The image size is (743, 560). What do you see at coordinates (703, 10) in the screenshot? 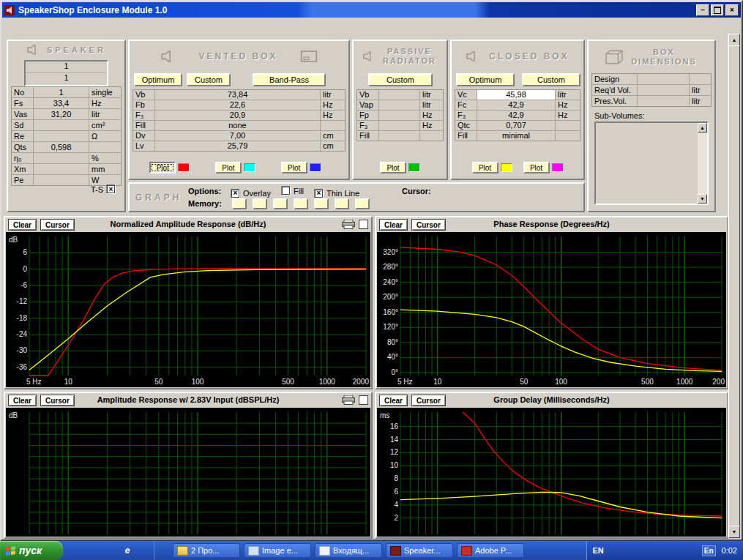
I see `minimize-button: –` at bounding box center [703, 10].